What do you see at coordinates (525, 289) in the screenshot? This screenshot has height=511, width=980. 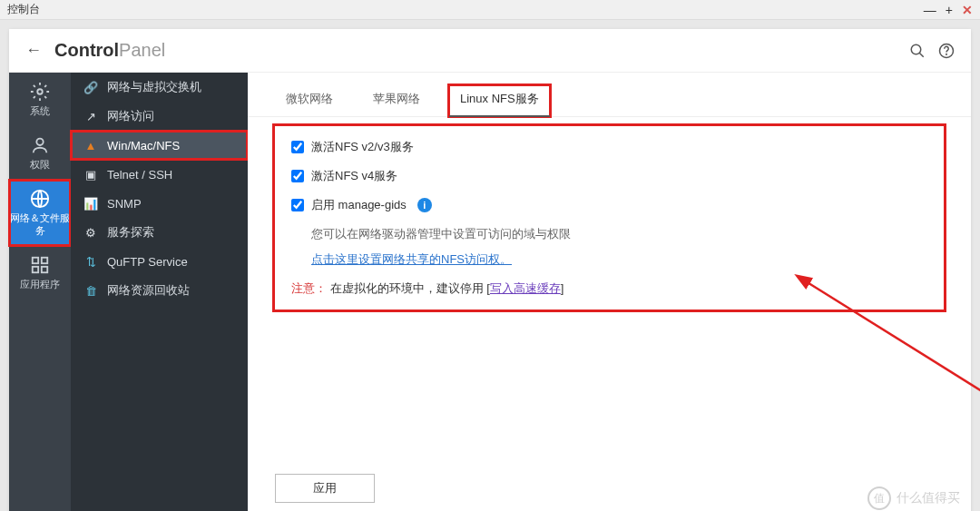 I see `write-cache-link: 写入高速缓存` at bounding box center [525, 289].